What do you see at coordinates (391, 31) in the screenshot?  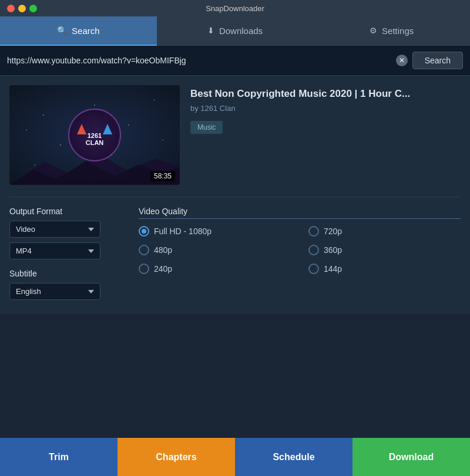 I see `tab-settings: ⚙ Settings` at bounding box center [391, 31].